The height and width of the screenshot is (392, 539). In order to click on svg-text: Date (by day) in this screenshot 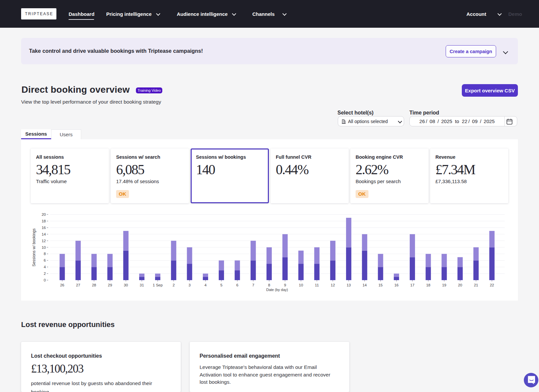, I will do `click(277, 290)`.